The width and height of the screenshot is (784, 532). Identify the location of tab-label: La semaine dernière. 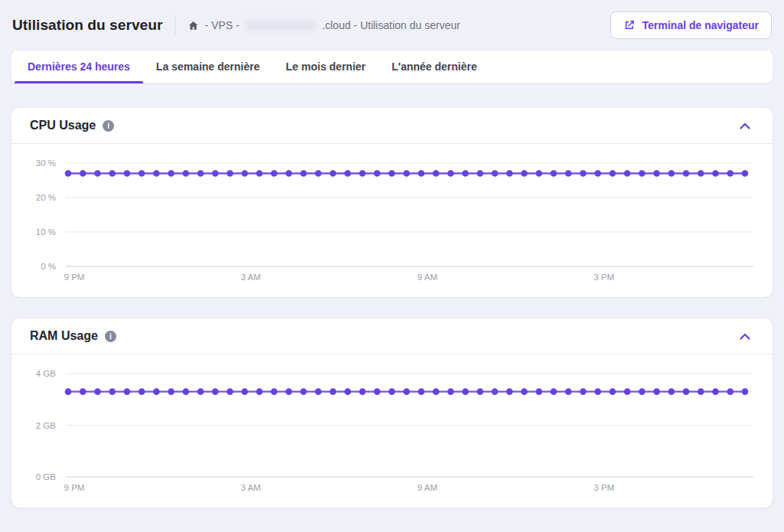
(208, 67).